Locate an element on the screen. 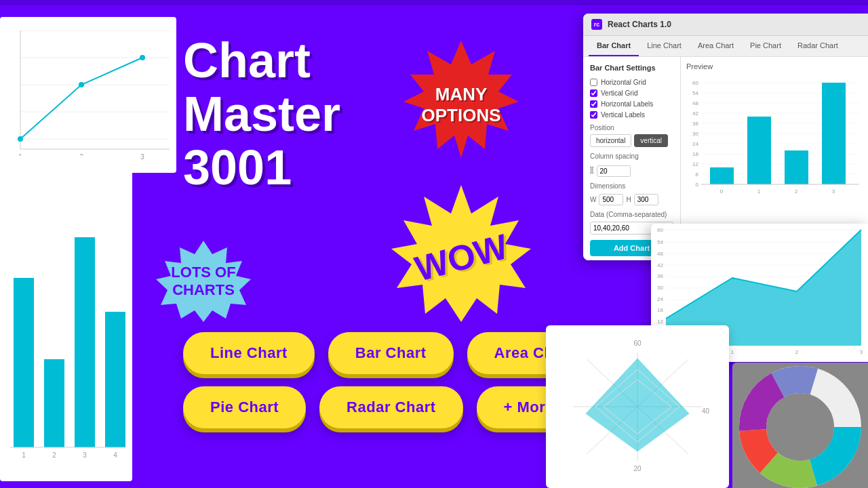 This screenshot has height=488, width=868. tab-line-chart: Line Chart is located at coordinates (665, 46).